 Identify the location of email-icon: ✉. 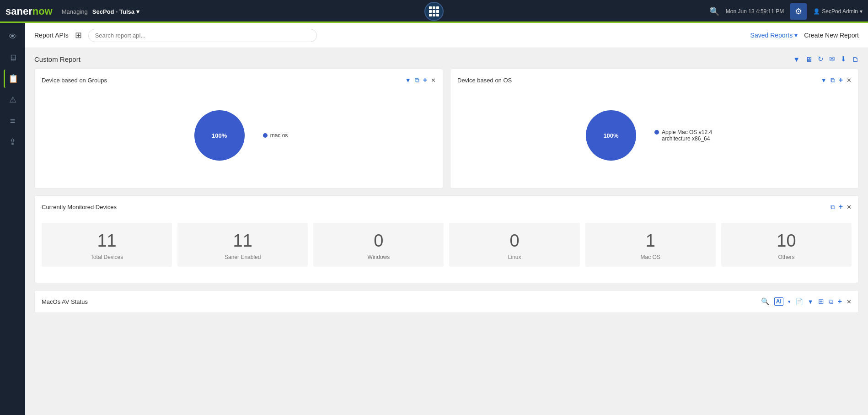
(832, 59).